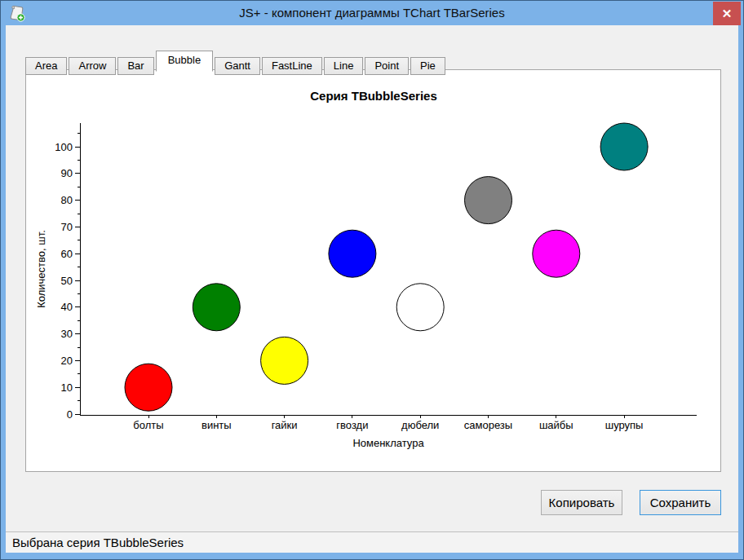  What do you see at coordinates (41, 269) in the screenshot?
I see `y-axis-title: Количество, шт.` at bounding box center [41, 269].